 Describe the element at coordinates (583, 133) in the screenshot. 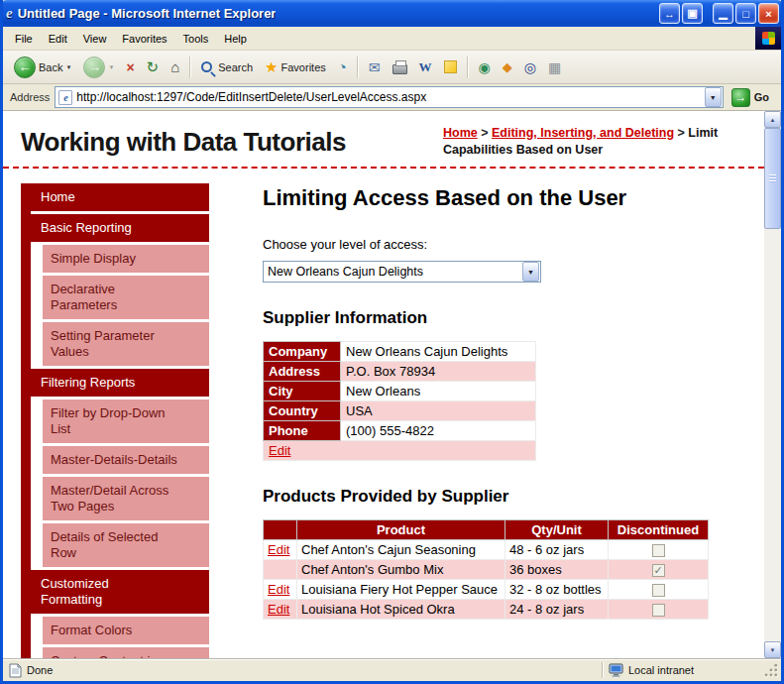

I see `breadcrumb-section-link: Editing, Inserting, and Deleting` at that location.